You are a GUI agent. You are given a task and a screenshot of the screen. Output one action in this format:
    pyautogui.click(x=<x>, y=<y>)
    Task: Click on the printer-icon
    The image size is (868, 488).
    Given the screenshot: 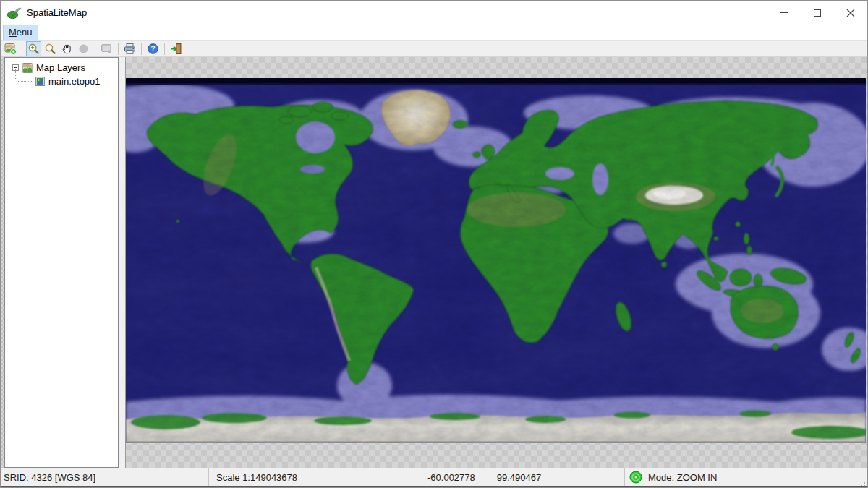 What is the action you would take?
    pyautogui.click(x=130, y=49)
    